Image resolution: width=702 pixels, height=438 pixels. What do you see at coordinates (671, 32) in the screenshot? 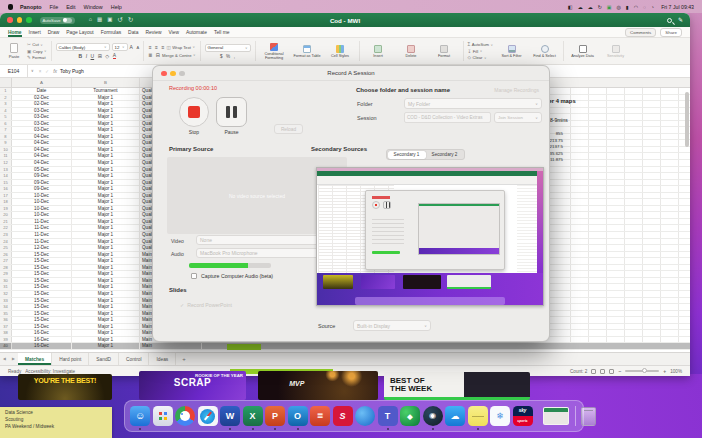
I see `share-button: Share` at bounding box center [671, 32].